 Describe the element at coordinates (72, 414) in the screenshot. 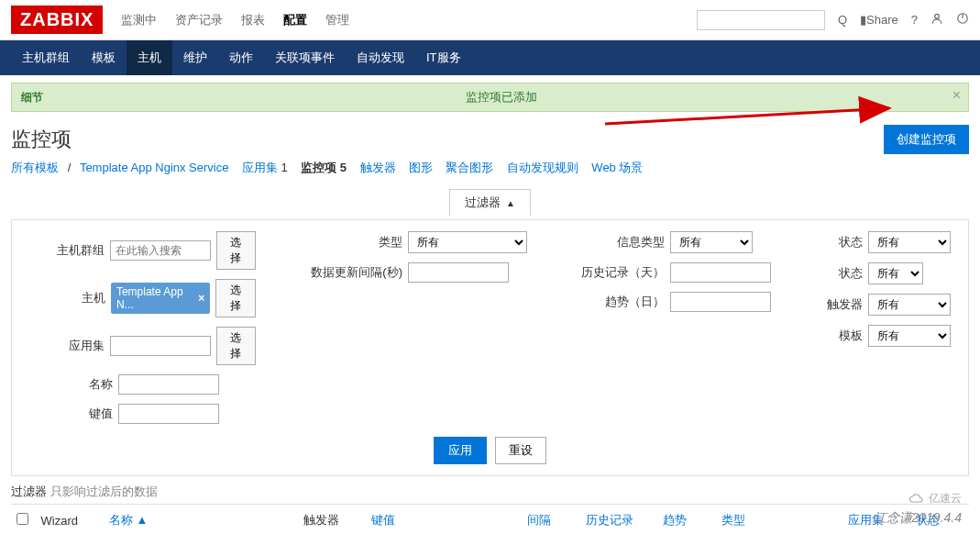

I see `label-key: 键值` at that location.